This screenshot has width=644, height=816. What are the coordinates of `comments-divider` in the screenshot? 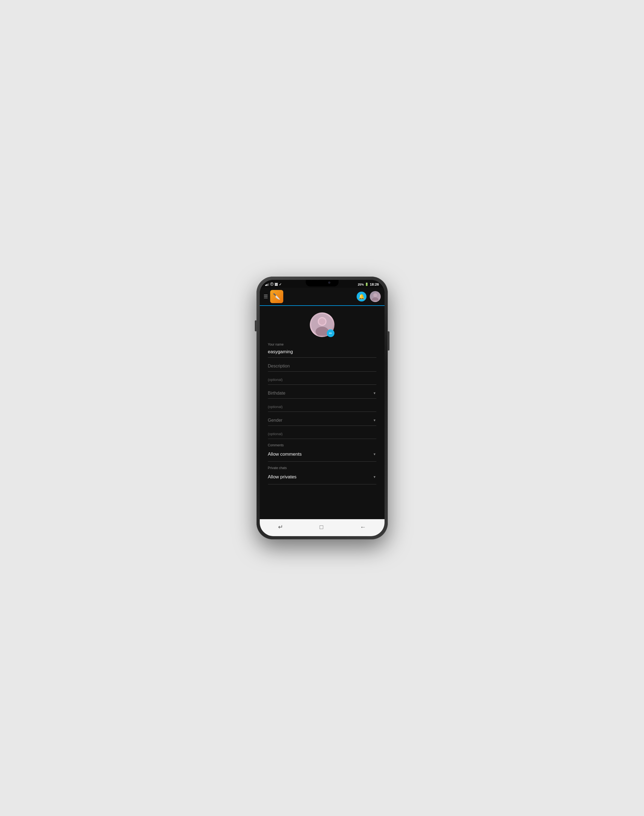 It's located at (322, 462).